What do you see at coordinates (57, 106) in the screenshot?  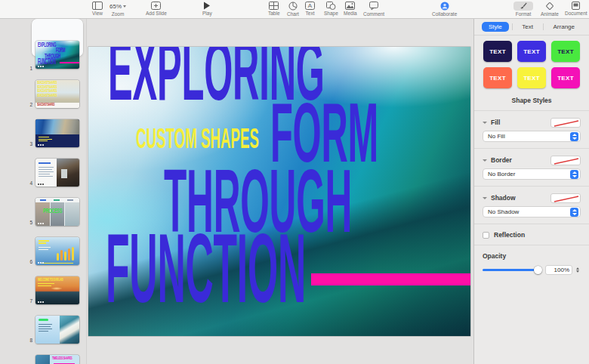 I see `thumb2-footer-strip: SEACOAST SHAPES` at bounding box center [57, 106].